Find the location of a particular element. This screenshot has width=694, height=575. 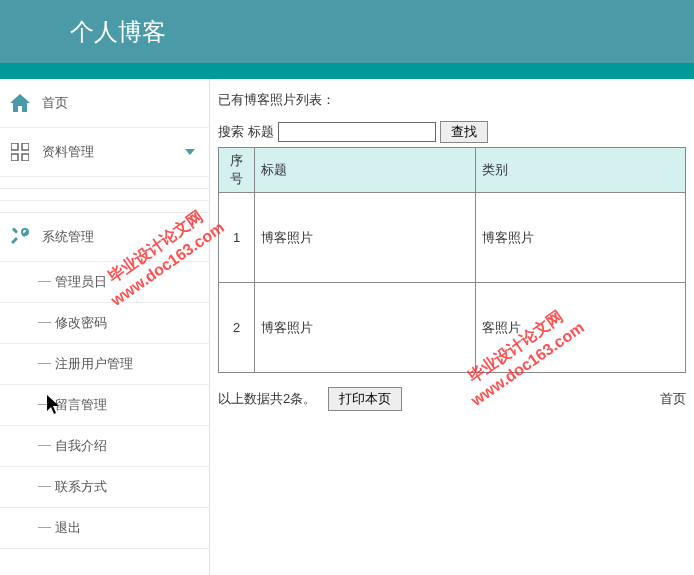

sub-label: 管理员日 is located at coordinates (81, 282).